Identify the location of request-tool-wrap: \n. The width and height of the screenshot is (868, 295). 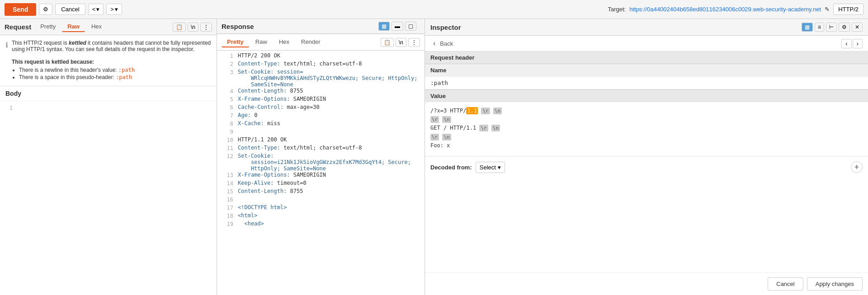
(193, 27).